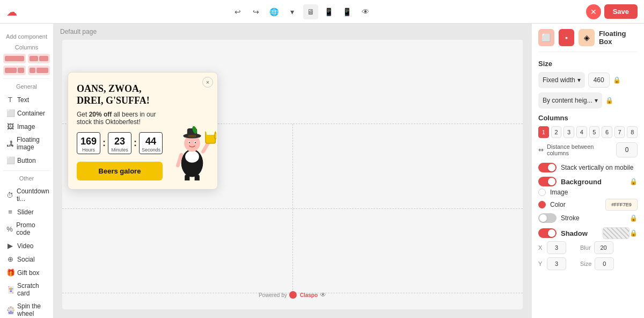 This screenshot has height=318, width=644. Describe the element at coordinates (27, 212) in the screenshot. I see `sidebar-item-slider: ≡ Slider` at that location.